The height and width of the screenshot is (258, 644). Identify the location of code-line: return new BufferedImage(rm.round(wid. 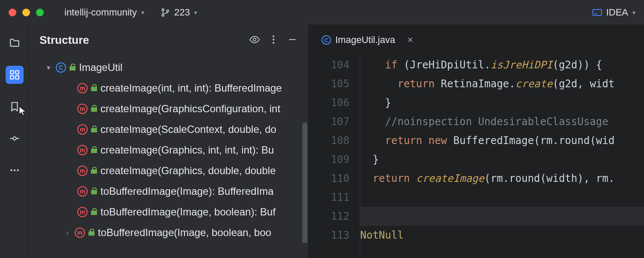
(502, 141).